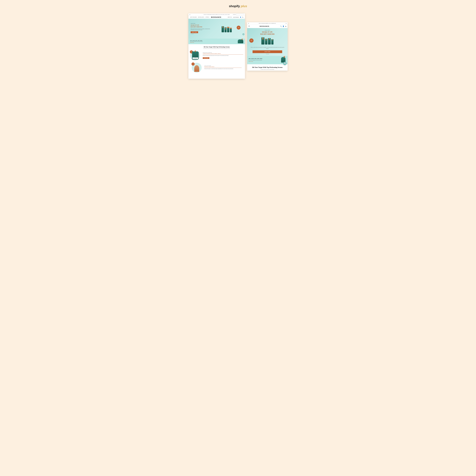 This screenshot has width=476, height=476. Describe the element at coordinates (238, 15) in the screenshot. I see `search-area-desktop: SEARCH` at that location.